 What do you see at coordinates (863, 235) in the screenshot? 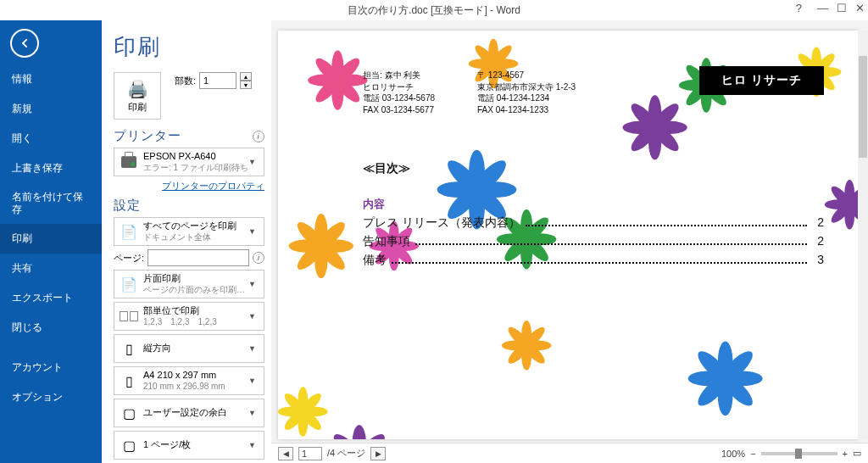
I see `vertical-scrollbar` at bounding box center [863, 235].